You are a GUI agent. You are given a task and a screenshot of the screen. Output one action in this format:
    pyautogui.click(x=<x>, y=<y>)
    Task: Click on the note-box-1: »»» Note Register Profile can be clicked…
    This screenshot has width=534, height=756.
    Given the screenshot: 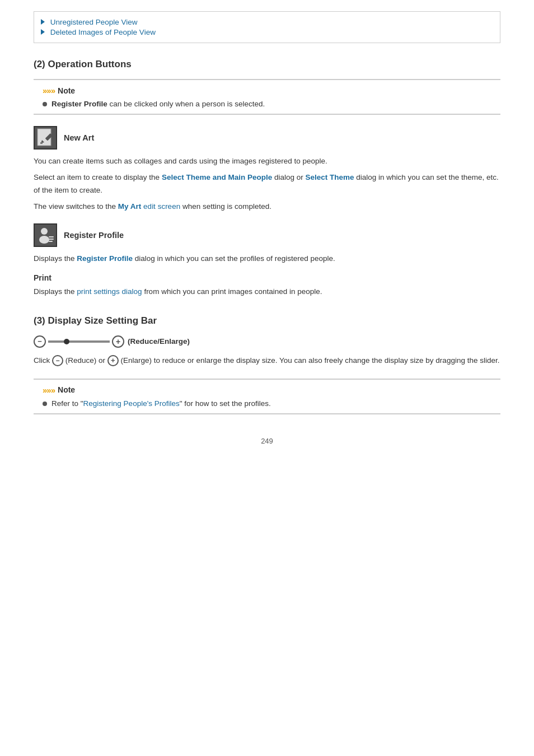 What is the action you would take?
    pyautogui.click(x=267, y=97)
    